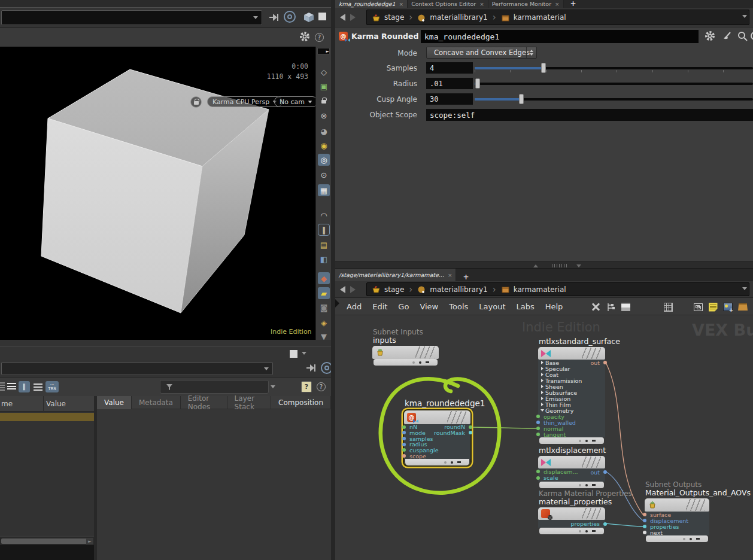  I want to click on select-hover-icon: ◠, so click(324, 215).